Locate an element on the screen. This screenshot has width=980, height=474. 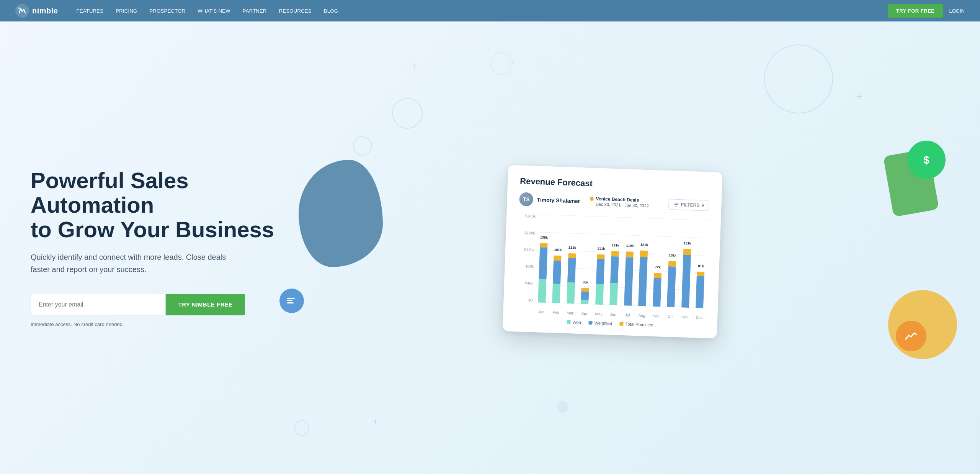
x-label: Feb is located at coordinates (556, 312).